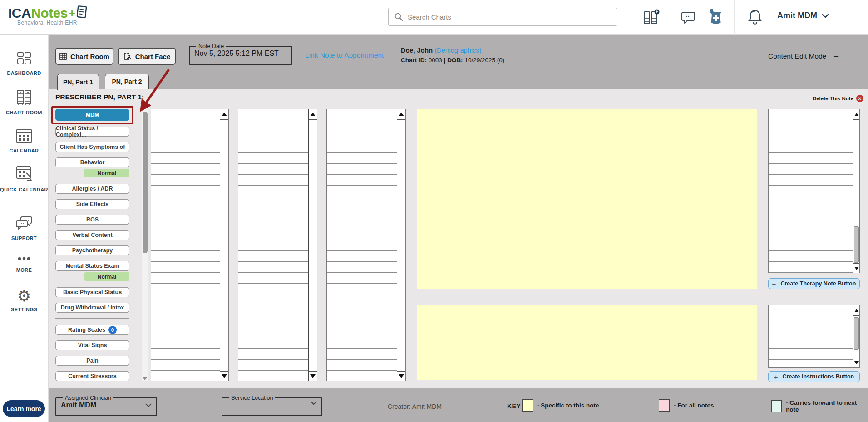 The height and width of the screenshot is (422, 868). Describe the element at coordinates (93, 132) in the screenshot. I see `note-section-button-clinical-status-complexi: Clinical Status / Complexi...` at that location.